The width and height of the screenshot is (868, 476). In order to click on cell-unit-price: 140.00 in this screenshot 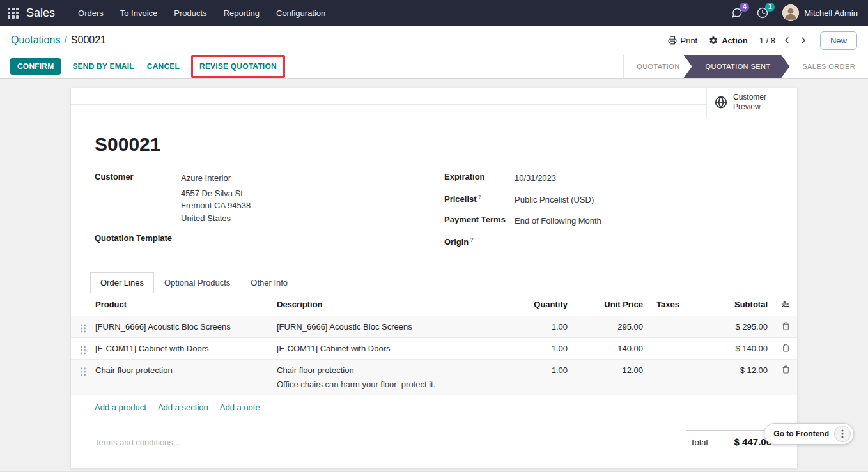, I will do `click(610, 349)`.